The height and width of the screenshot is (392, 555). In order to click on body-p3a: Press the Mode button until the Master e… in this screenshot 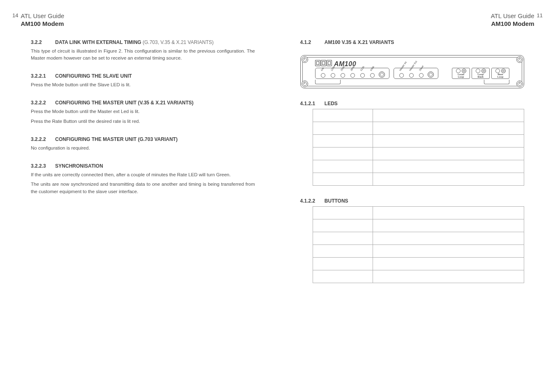, I will do `click(143, 112)`.